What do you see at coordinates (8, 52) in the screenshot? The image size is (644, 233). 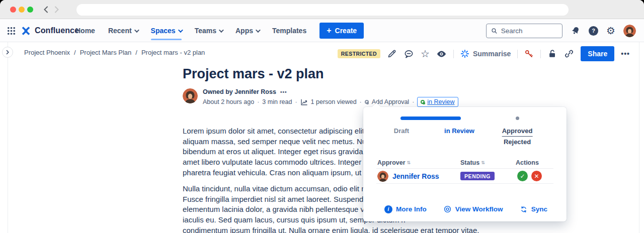 I see `expand-sidebar-button` at bounding box center [8, 52].